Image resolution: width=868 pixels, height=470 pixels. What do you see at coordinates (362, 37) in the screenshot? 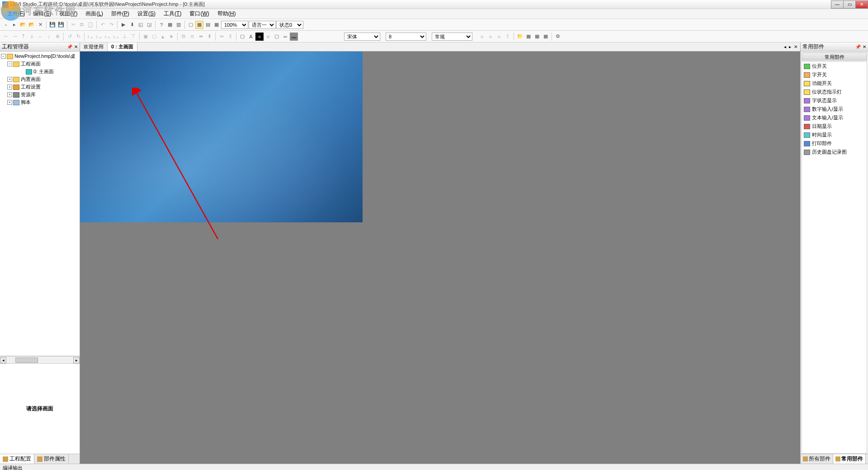
I see `font-combo: 宋体` at bounding box center [362, 37].